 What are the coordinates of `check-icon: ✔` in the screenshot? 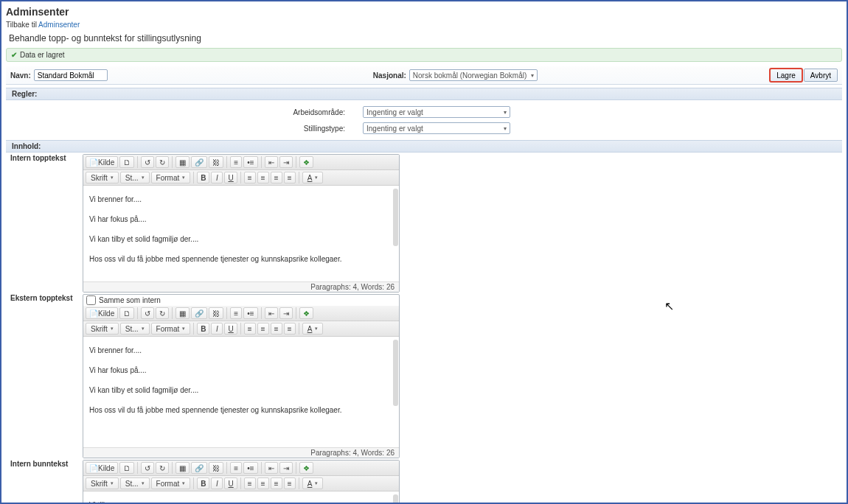 It's located at (14, 55).